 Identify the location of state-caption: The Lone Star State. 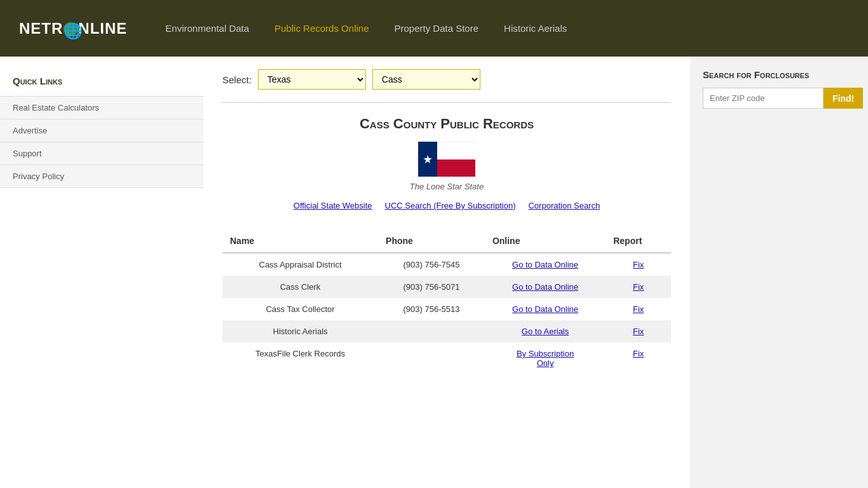
(447, 187).